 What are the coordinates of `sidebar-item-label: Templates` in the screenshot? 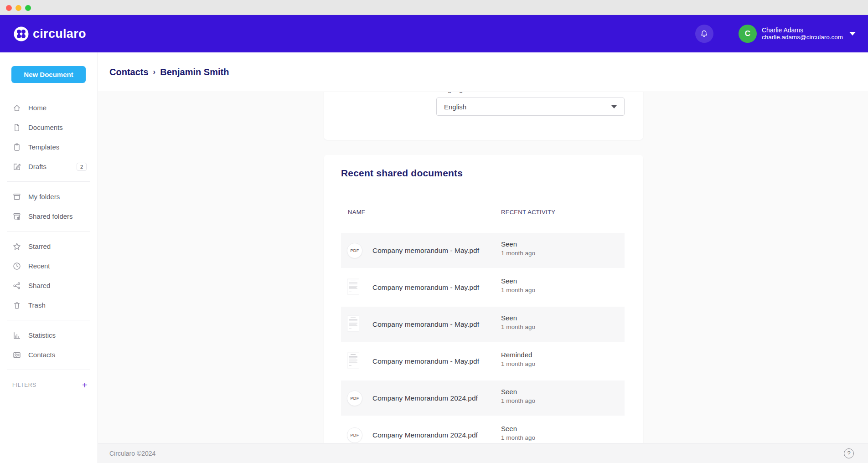 It's located at (44, 147).